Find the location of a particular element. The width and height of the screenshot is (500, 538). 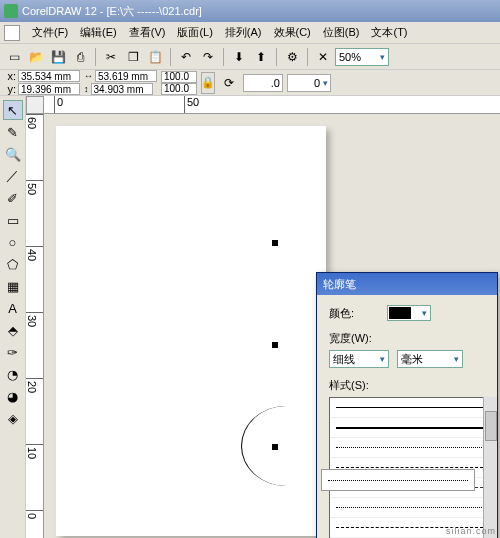

menu-file: 文件(F) is located at coordinates (50, 32).